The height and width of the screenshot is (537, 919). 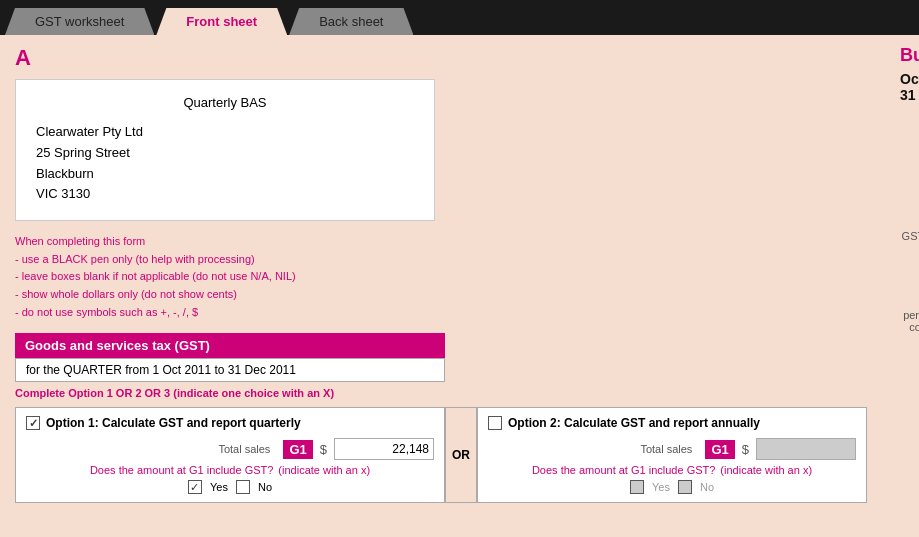 What do you see at coordinates (910, 124) in the screenshot?
I see `document-id-label: Document ID` at bounding box center [910, 124].